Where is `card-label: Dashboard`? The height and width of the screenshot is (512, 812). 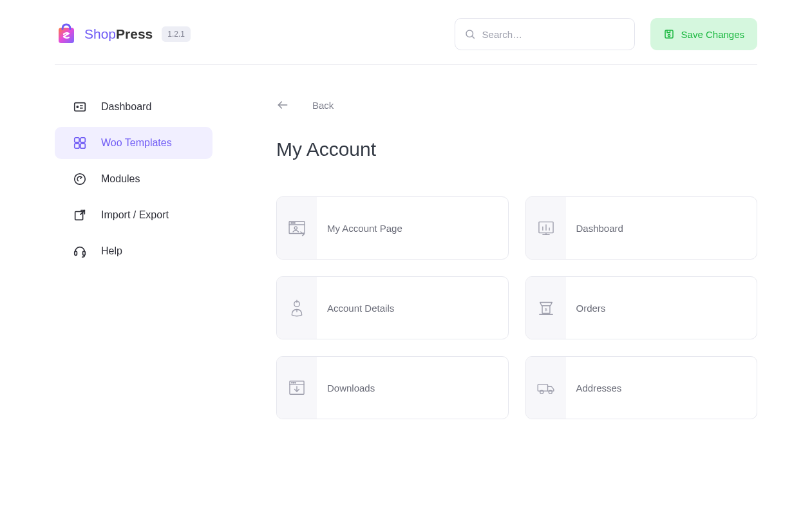
card-label: Dashboard is located at coordinates (595, 228).